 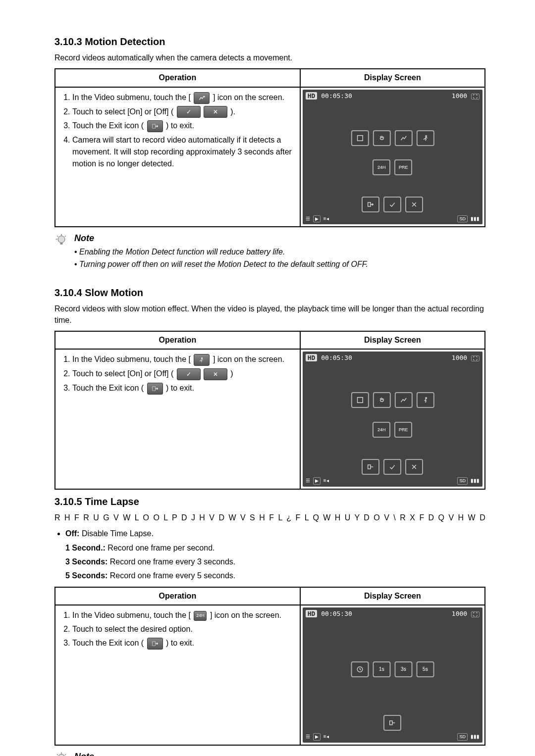 What do you see at coordinates (360, 669) in the screenshot?
I see `off-clock-icon` at bounding box center [360, 669].